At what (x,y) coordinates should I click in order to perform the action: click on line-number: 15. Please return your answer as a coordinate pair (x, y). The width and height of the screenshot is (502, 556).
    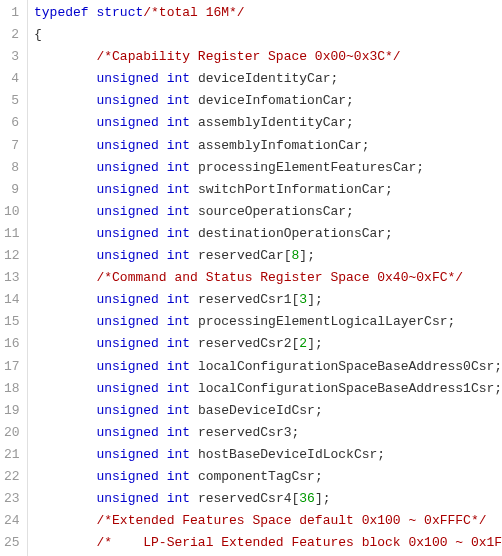
    Looking at the image, I should click on (12, 322).